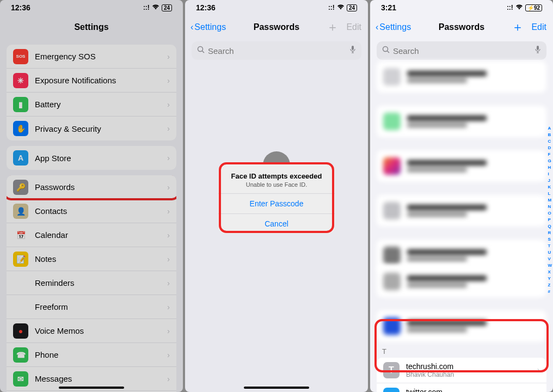 The image size is (553, 392). What do you see at coordinates (550, 253) in the screenshot?
I see `index-letter: U` at bounding box center [550, 253].